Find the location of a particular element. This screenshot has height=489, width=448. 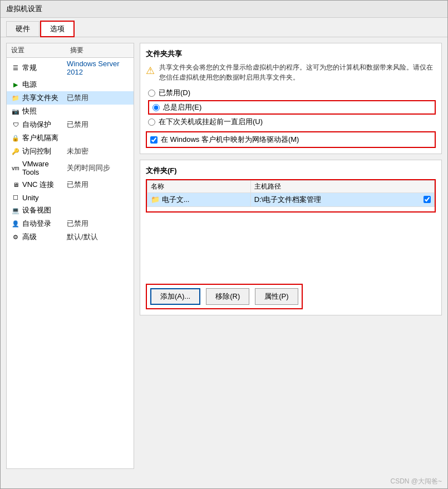

vnc-value: 已禁用 is located at coordinates (98, 185).